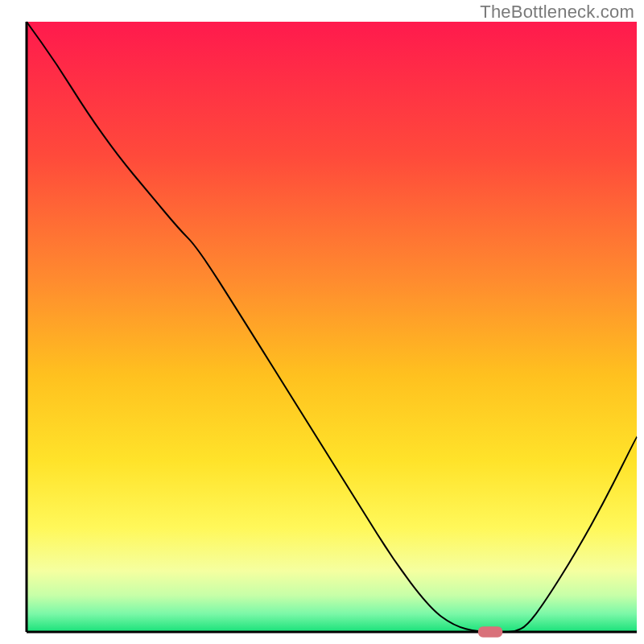 Image resolution: width=644 pixels, height=644 pixels. I want to click on optimal-marker, so click(490, 632).